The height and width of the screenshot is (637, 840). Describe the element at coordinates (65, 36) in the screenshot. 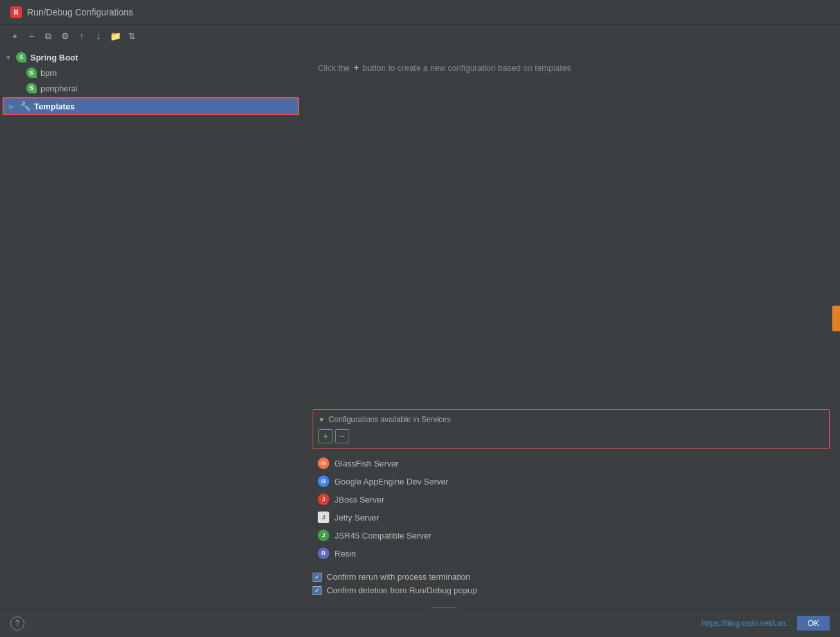

I see `settings-button: ⚙` at that location.